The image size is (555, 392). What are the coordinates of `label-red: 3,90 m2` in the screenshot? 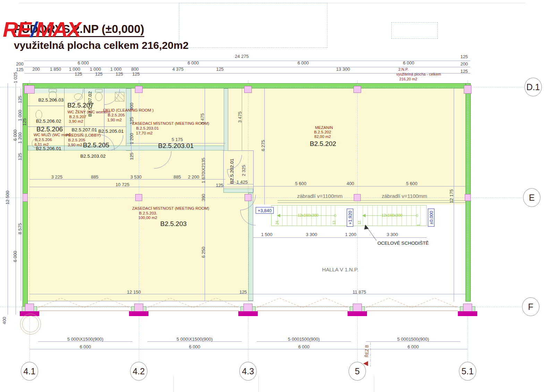 It's located at (75, 145).